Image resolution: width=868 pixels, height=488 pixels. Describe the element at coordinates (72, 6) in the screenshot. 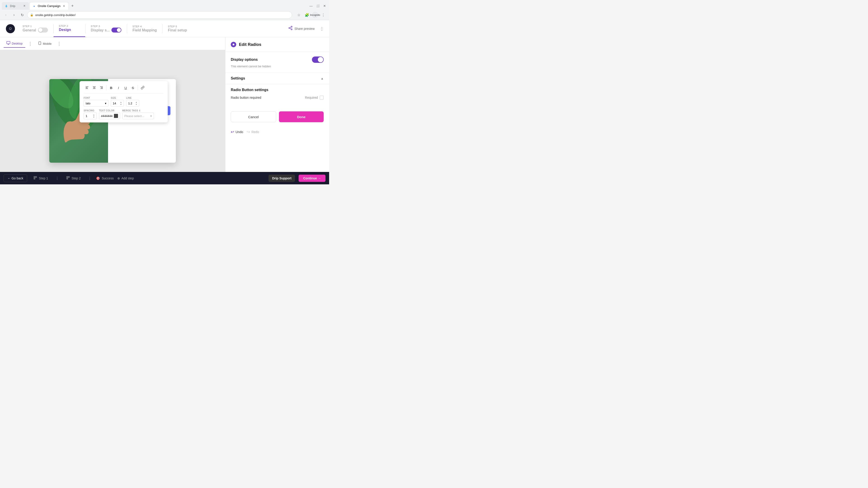

I see `new-tab-button: +` at that location.